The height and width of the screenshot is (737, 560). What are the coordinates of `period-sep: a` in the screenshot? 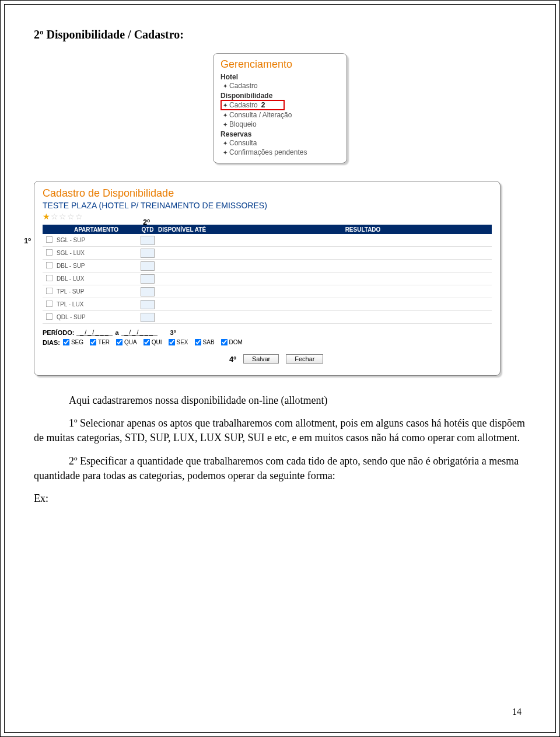 It's located at (117, 333).